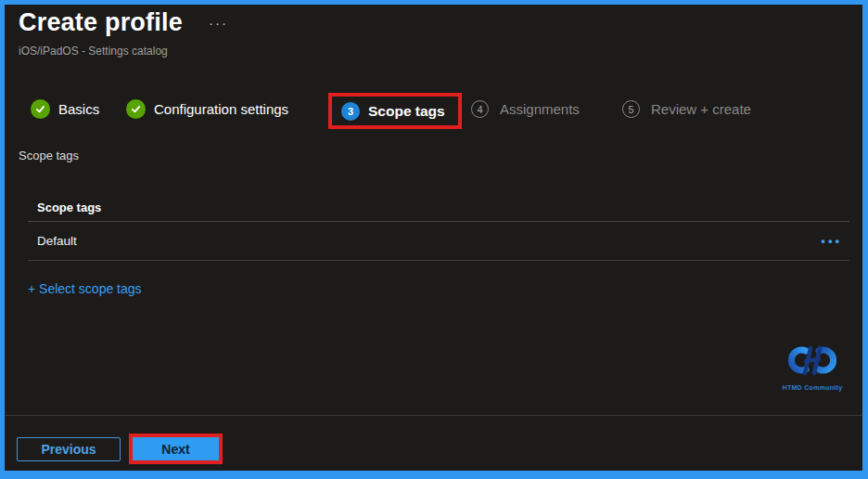 This screenshot has height=479, width=868. What do you see at coordinates (812, 388) in the screenshot?
I see `htmd-logo-text: HTMD Community` at bounding box center [812, 388].